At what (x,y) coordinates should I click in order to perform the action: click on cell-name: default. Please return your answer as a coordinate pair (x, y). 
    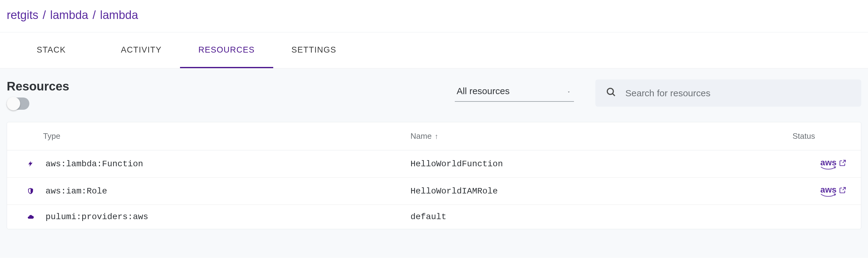
    Looking at the image, I should click on (601, 217).